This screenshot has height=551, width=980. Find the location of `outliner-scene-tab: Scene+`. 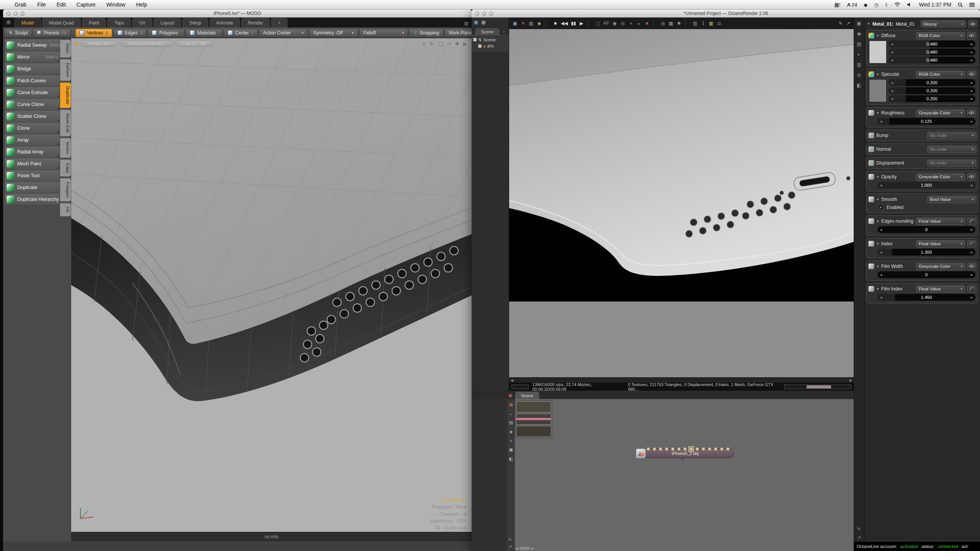

outliner-scene-tab: Scene+ is located at coordinates (487, 31).